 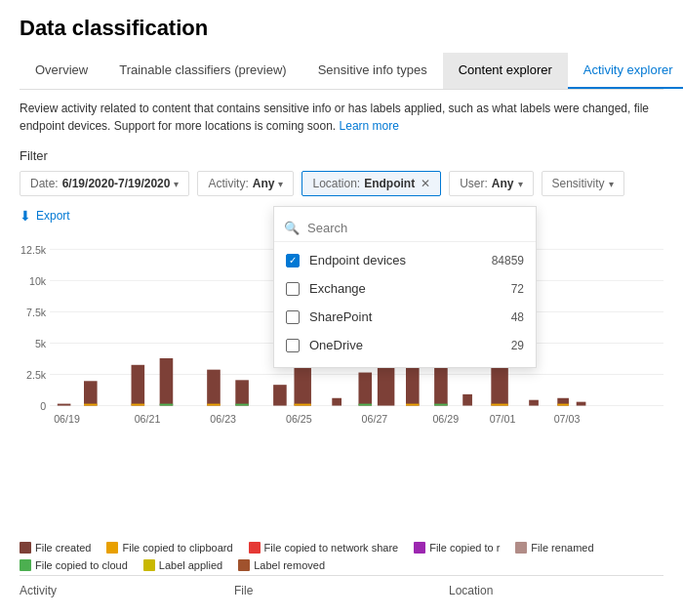 I want to click on date-label: Date:, so click(x=45, y=184).